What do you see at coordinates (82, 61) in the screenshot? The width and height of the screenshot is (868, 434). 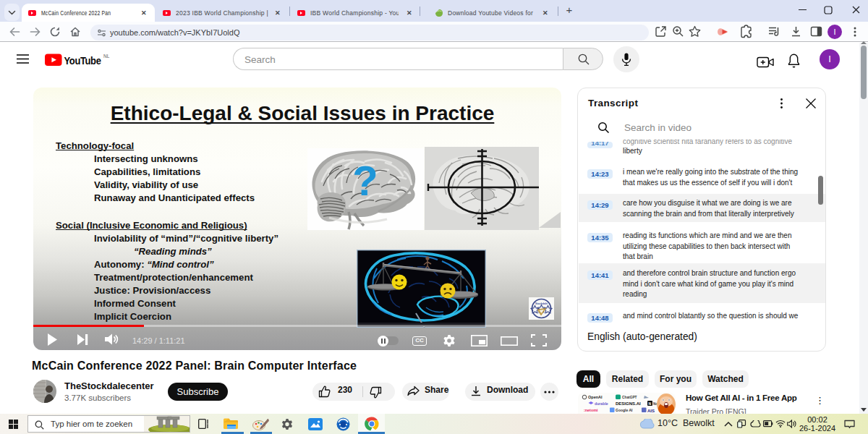 I see `svg-text: YouTube` at bounding box center [82, 61].